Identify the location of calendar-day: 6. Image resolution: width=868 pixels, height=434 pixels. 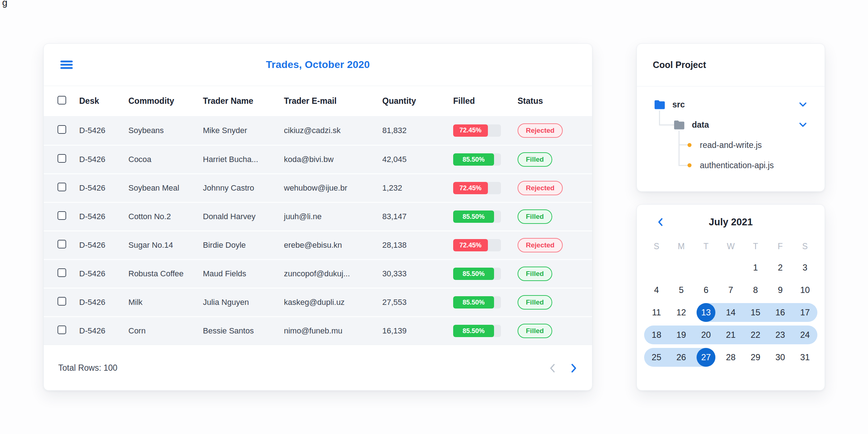
(706, 290).